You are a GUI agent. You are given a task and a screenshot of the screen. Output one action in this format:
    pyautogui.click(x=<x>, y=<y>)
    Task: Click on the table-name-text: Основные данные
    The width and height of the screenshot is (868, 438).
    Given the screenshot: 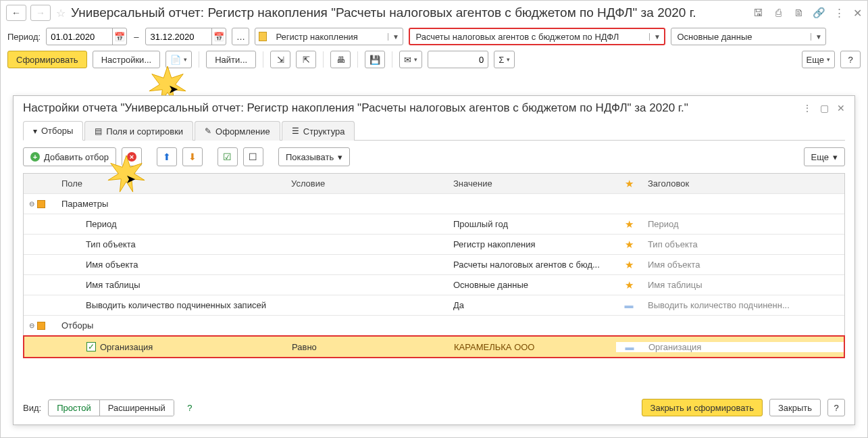 What is the action you would take?
    pyautogui.click(x=741, y=36)
    